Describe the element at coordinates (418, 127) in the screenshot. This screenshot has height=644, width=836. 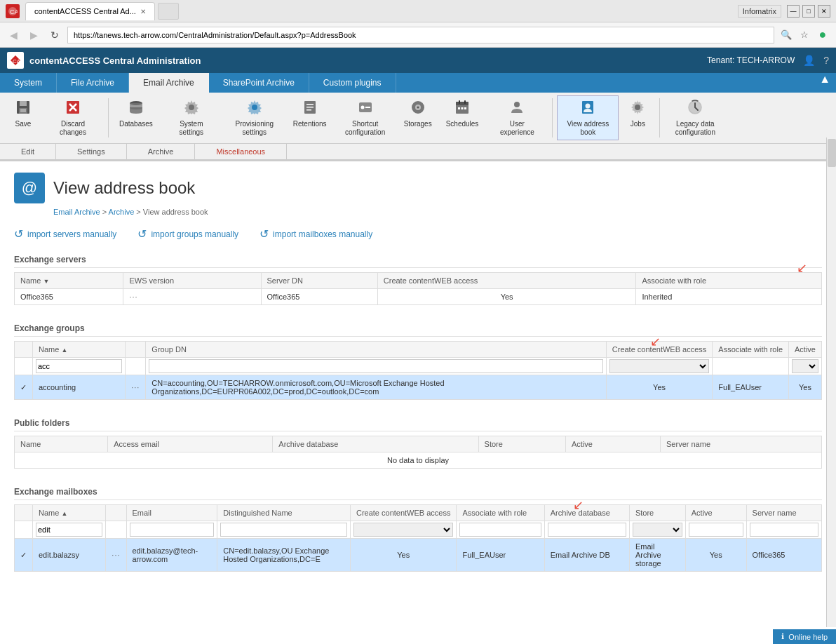
I see `toolbar-area: Save Discard changes Databases System se…` at that location.